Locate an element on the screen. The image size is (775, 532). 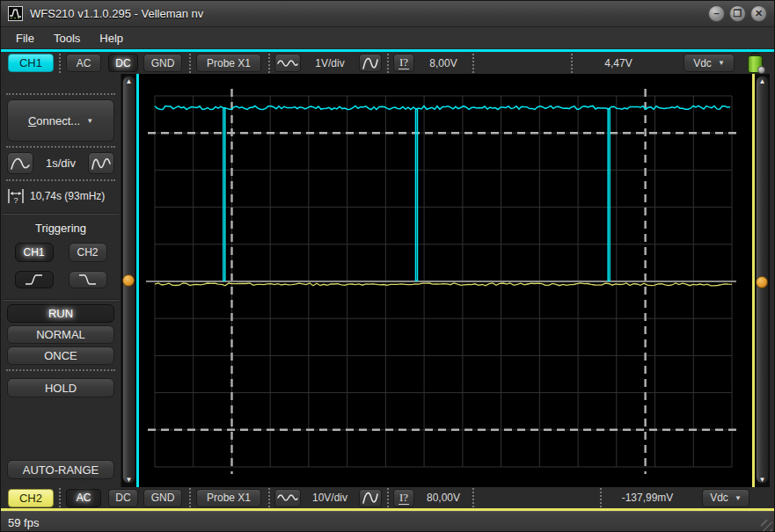
trigger-source-ch2-button: CH2 is located at coordinates (88, 252).